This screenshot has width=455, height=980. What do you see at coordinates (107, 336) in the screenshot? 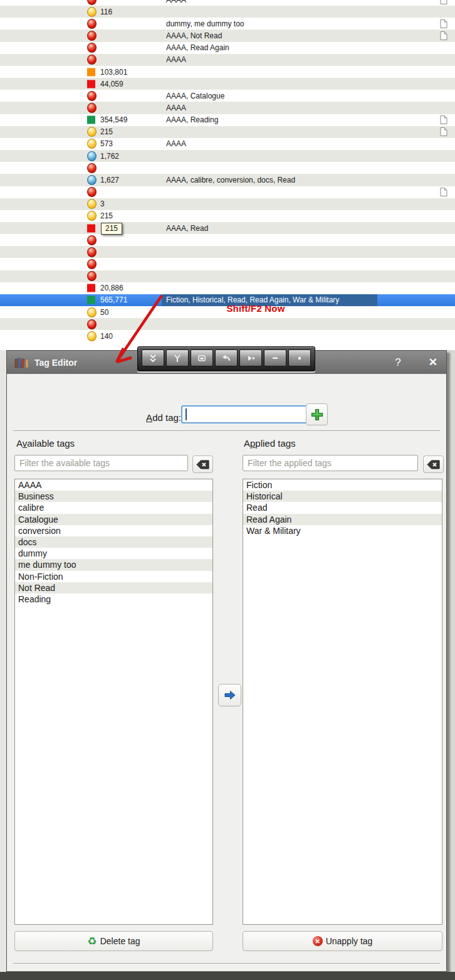
I see `word-count: 140` at bounding box center [107, 336].